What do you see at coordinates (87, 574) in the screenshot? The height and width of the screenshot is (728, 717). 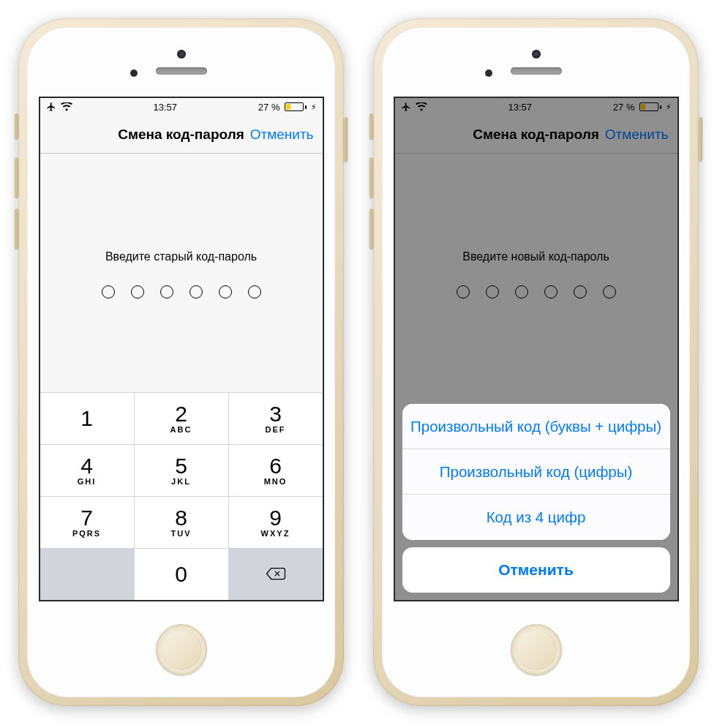 I see `key-blank` at bounding box center [87, 574].